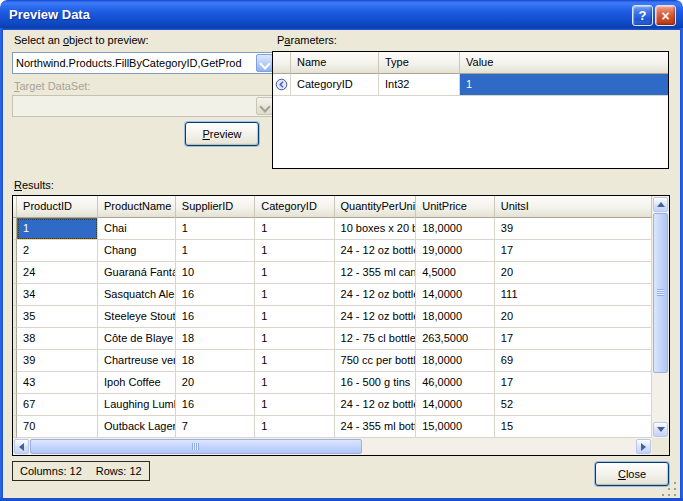 This screenshot has width=683, height=501. What do you see at coordinates (564, 85) in the screenshot?
I see `parameter-value-cell: 1` at bounding box center [564, 85].